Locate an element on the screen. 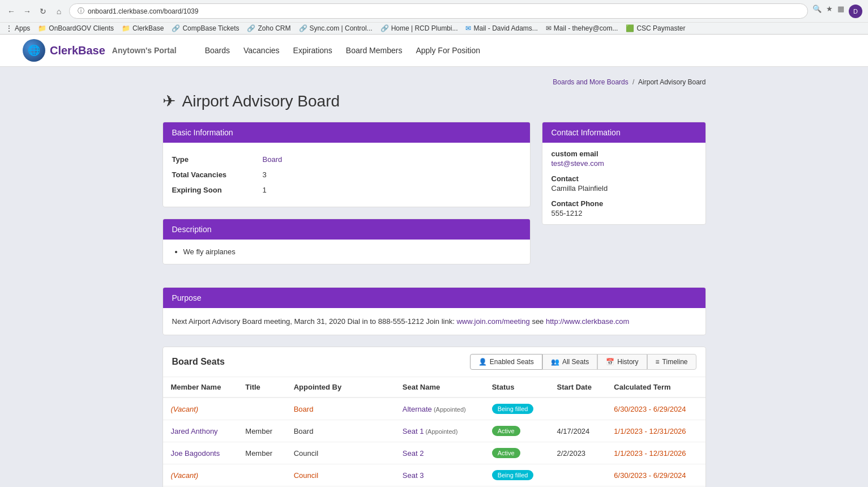  browser-chrome: ← → ↻ ⌂ ⓘ onboard1.clerkbase.com/board/1… is located at coordinates (434, 17).